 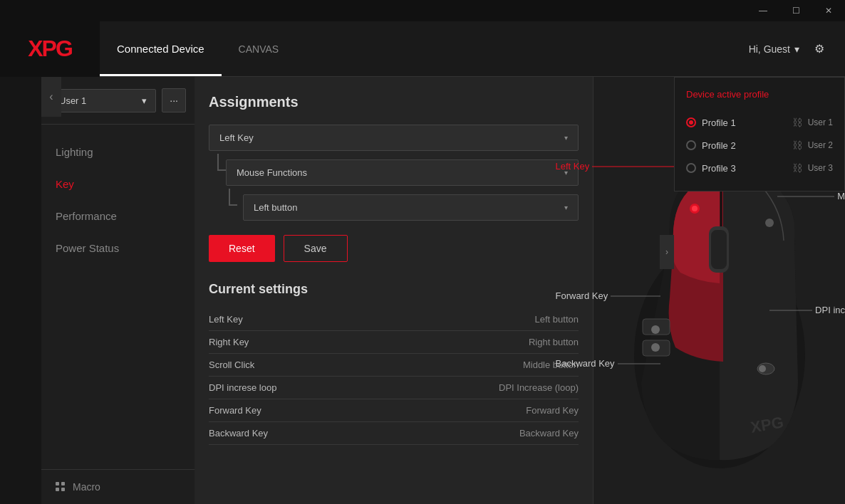 What do you see at coordinates (316, 248) in the screenshot?
I see `save-button: Save` at bounding box center [316, 248].